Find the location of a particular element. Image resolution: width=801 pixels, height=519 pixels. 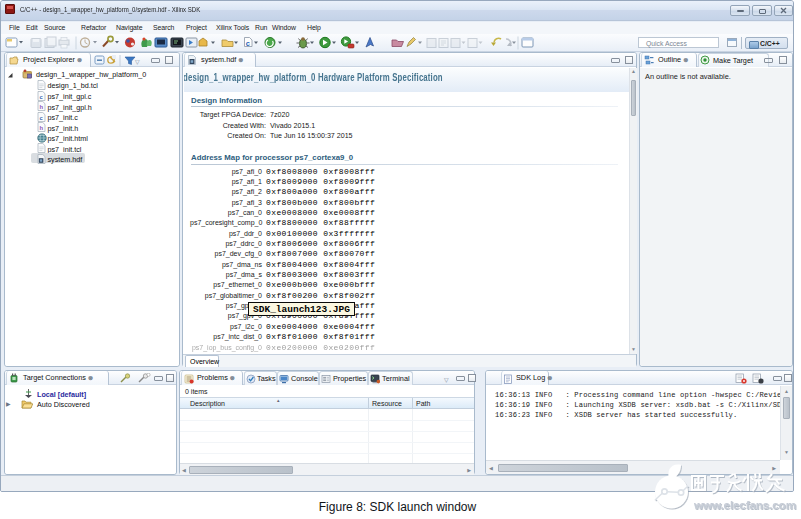

svg-text: www.elecfans.com is located at coordinates (744, 505).